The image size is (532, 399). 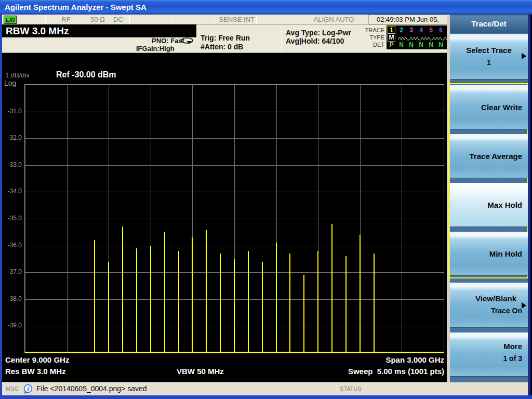 What do you see at coordinates (12, 111) in the screenshot?
I see `y-tick-label: -31.0` at bounding box center [12, 111].